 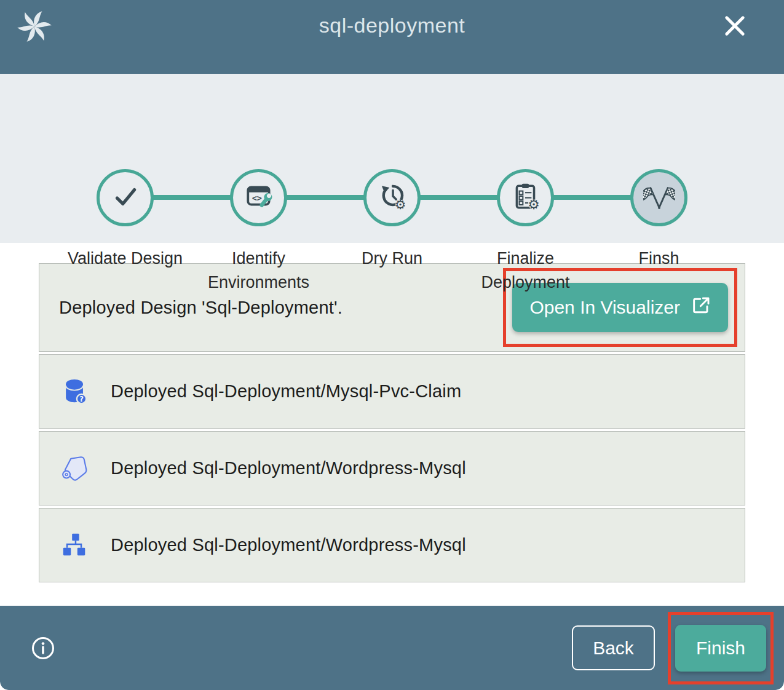 I want to click on clipboard-gear-icon: ⚙, so click(x=526, y=198).